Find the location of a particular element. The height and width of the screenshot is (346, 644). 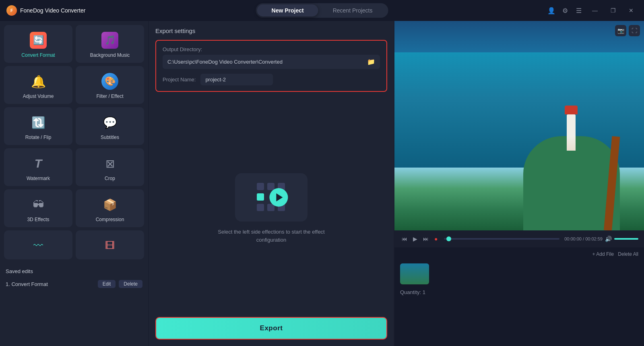

play-triangle-icon is located at coordinates (279, 197).